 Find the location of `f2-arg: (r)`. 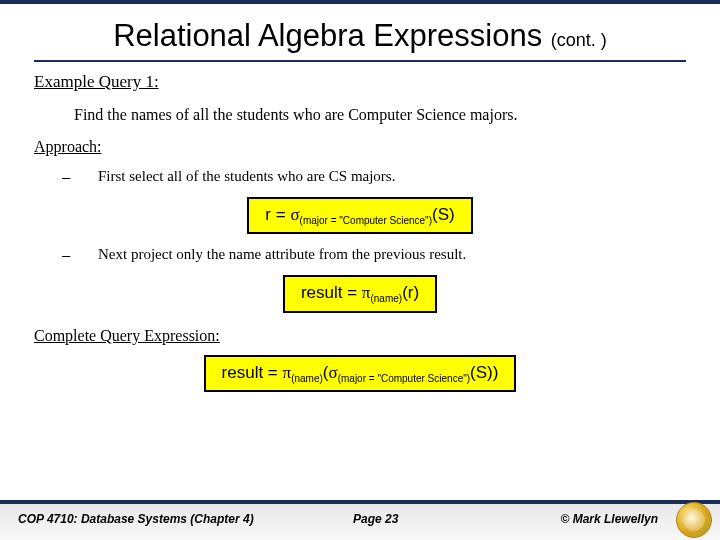

f2-arg: (r) is located at coordinates (410, 292).